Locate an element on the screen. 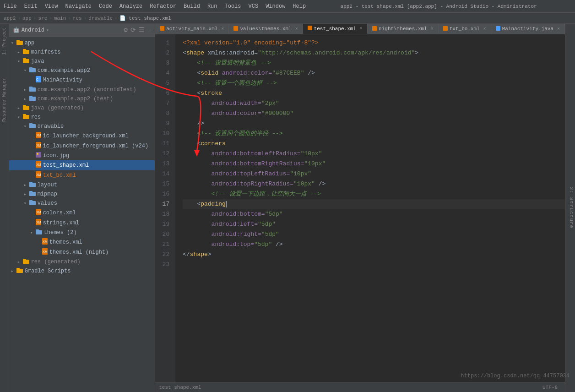  tab-values-themes-xml: values\themes.xml× is located at coordinates (266, 29).